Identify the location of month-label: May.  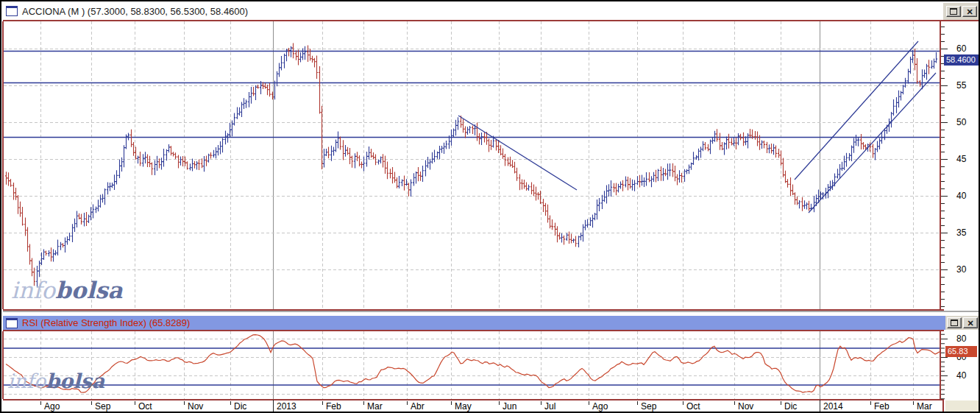
(464, 406).